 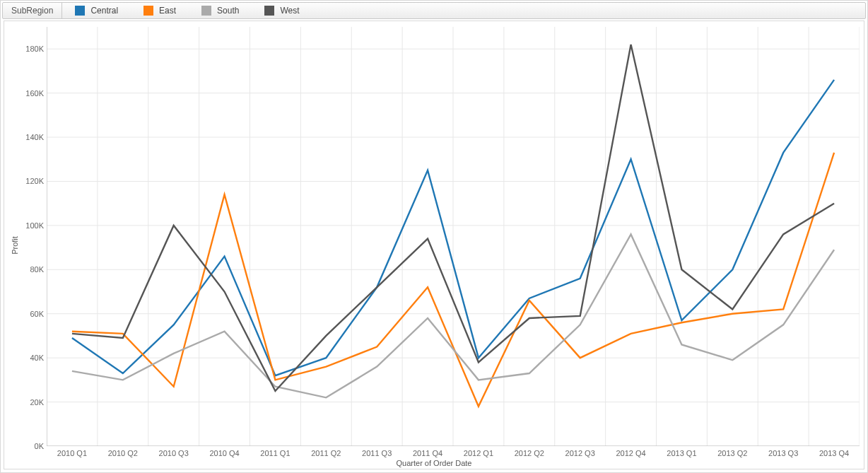 I want to click on legend-swatch-south, so click(x=206, y=11).